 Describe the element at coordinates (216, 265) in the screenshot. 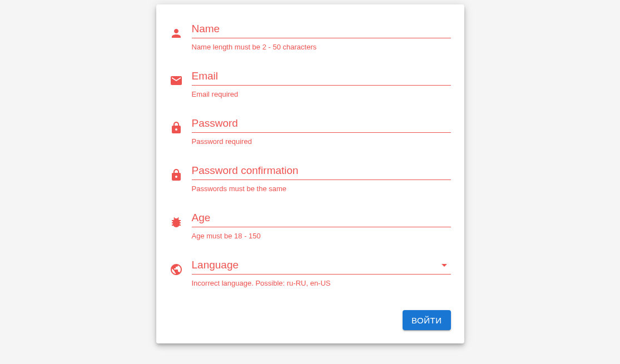

I see `language-label: Language` at that location.